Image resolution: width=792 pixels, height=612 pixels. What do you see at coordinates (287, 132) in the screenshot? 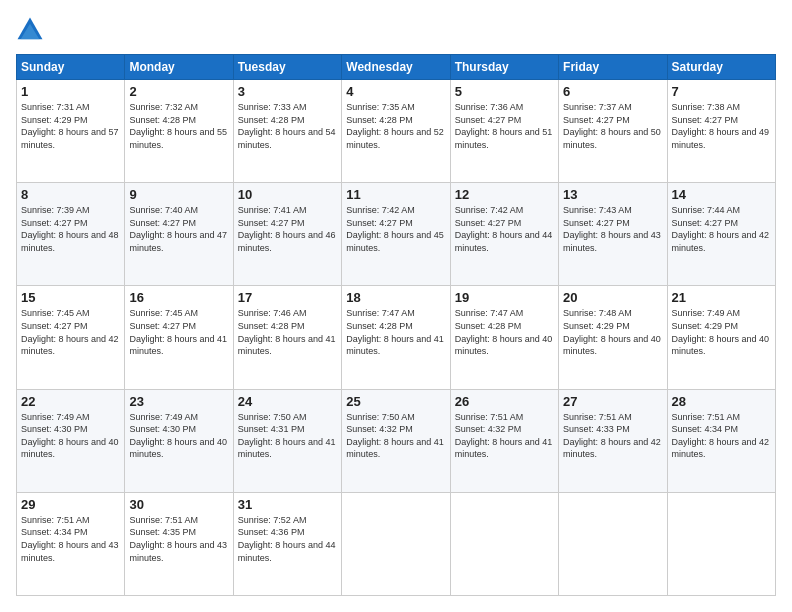
I see `day-cell: 3Sunrise: 7:33 AMSunset: 4:28 PMDaylight…` at bounding box center [287, 132].